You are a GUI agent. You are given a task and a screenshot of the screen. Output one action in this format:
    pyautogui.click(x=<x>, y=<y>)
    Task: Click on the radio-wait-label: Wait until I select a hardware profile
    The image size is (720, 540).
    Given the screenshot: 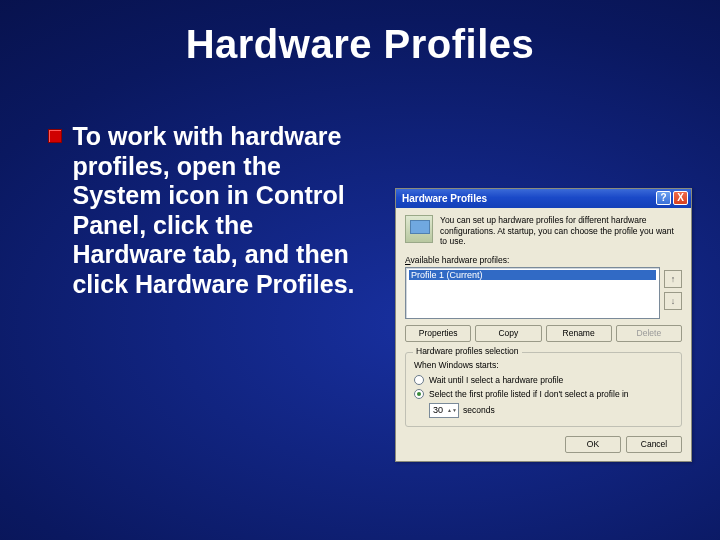 What is the action you would take?
    pyautogui.click(x=496, y=380)
    